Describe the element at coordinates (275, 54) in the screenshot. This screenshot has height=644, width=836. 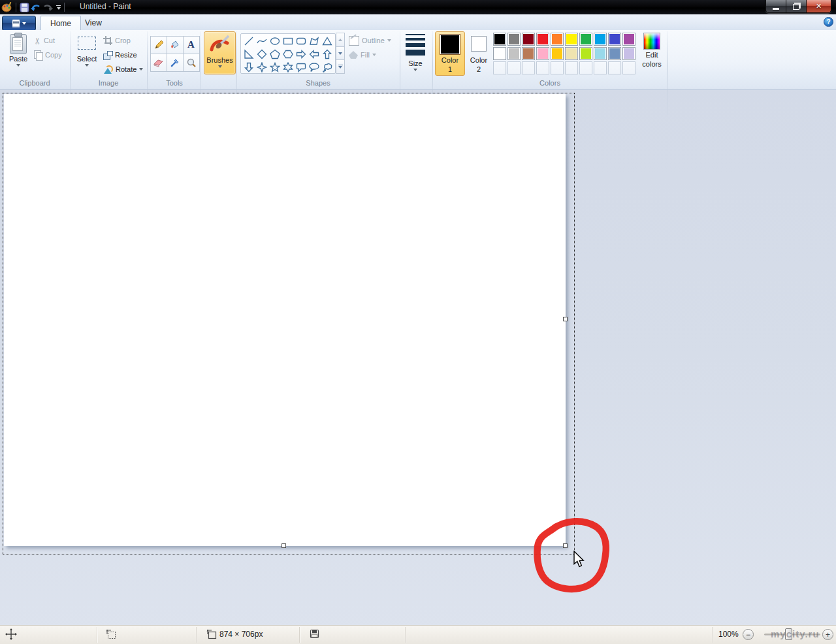
I see `shape-pentagon-icon` at that location.